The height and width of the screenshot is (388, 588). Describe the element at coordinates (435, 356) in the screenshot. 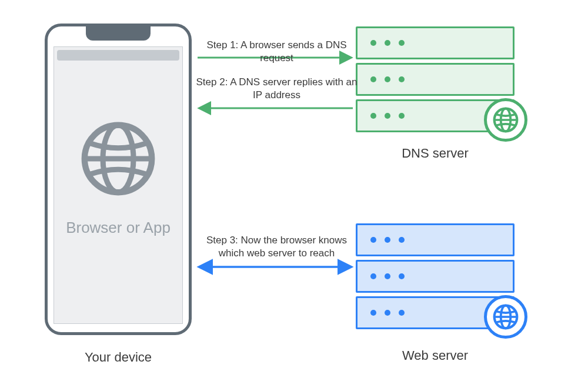

I see `web-server-caption: Web server` at that location.